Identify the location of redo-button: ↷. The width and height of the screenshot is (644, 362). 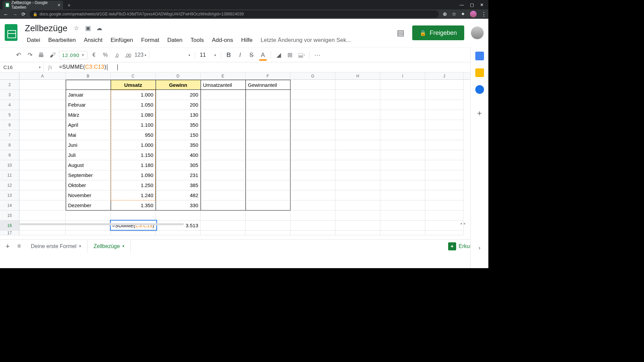
(30, 55).